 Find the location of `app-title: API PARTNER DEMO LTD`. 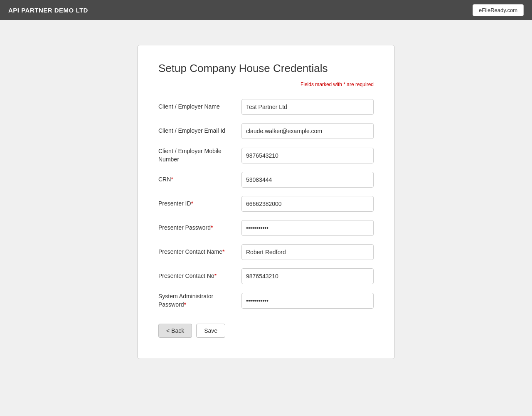

app-title: API PARTNER DEMO LTD is located at coordinates (48, 10).